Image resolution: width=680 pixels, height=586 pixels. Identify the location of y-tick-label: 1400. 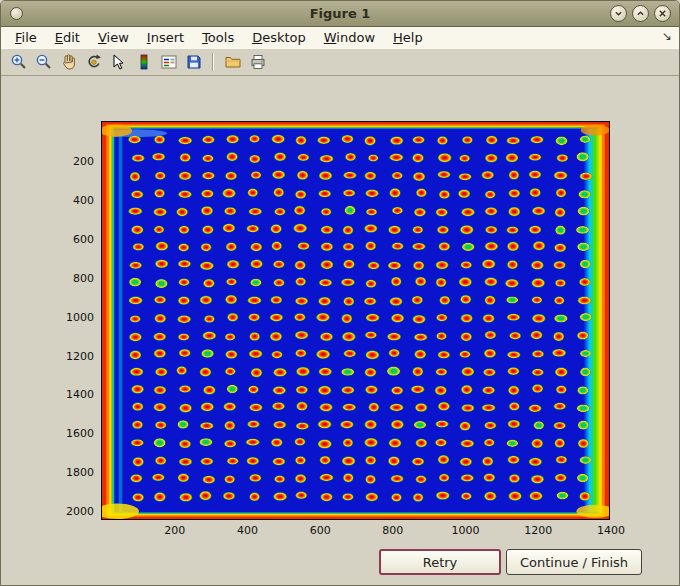
(80, 394).